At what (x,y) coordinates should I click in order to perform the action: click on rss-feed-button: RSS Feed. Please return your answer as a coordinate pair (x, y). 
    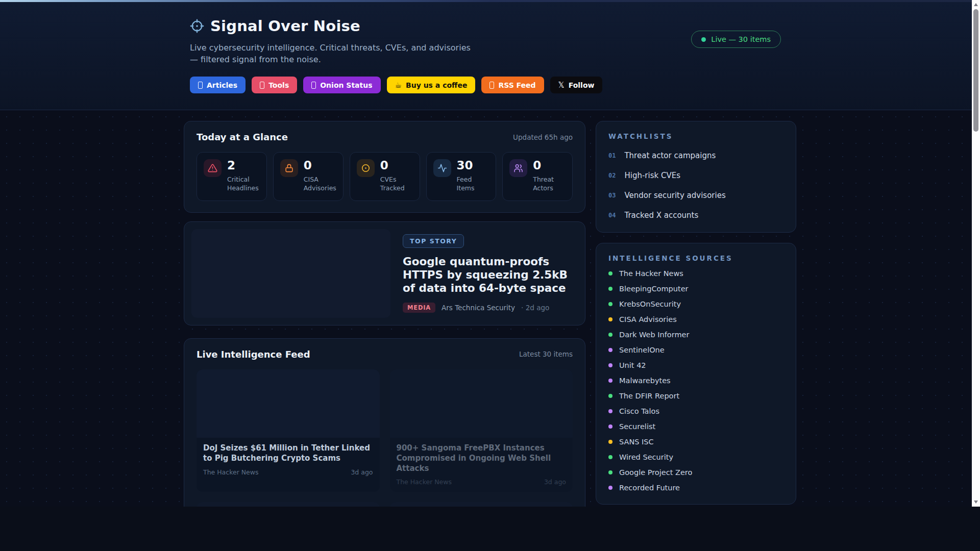
    Looking at the image, I should click on (512, 85).